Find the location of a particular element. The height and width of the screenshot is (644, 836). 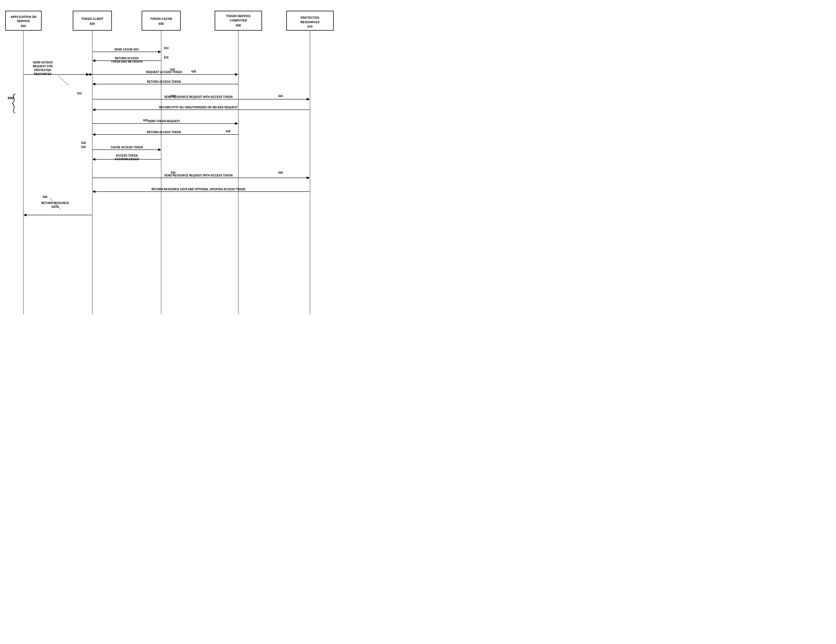

svg-text: ACCESS TOKEN is located at coordinates (126, 155).